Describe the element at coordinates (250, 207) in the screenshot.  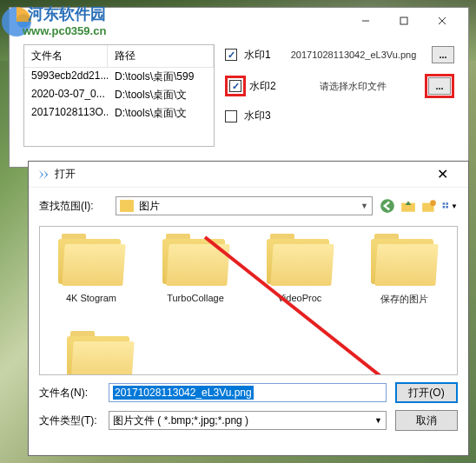
I see `lookin-value: 图片` at that location.